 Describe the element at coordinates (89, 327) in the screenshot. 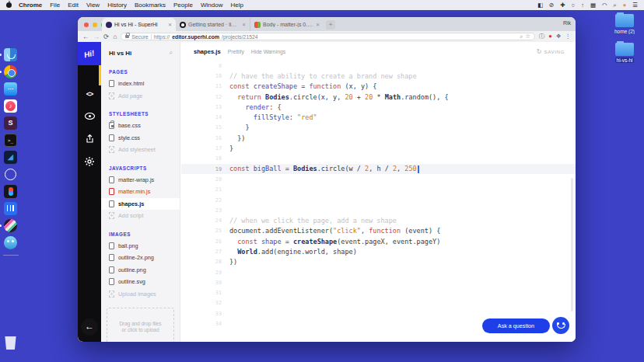

I see `back-arrow-button: ←` at that location.